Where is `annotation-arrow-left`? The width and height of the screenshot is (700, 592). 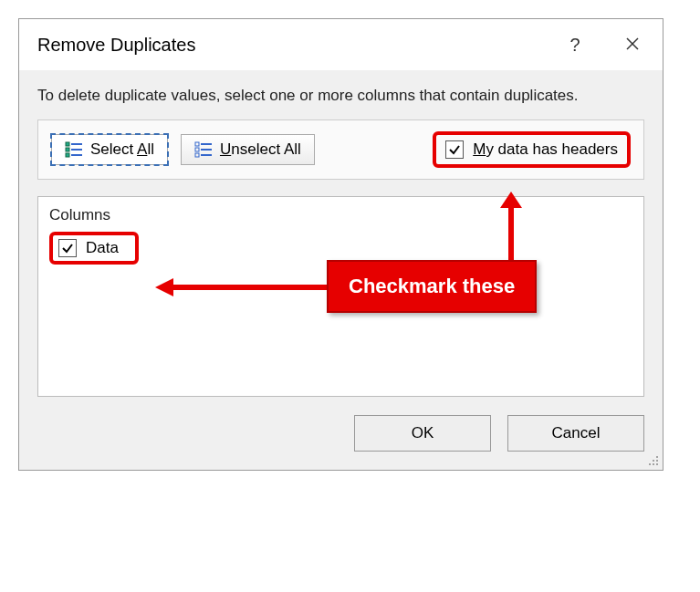 annotation-arrow-left is located at coordinates (246, 287).